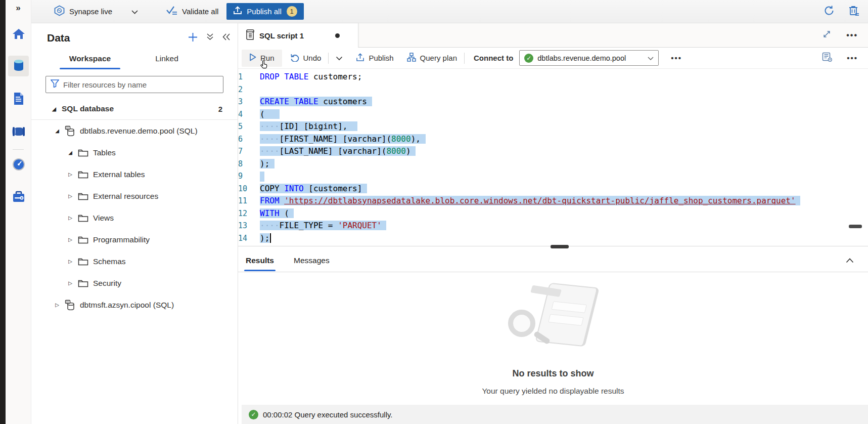 Image resolution: width=868 pixels, height=424 pixels. I want to click on line-number: 1, so click(249, 77).